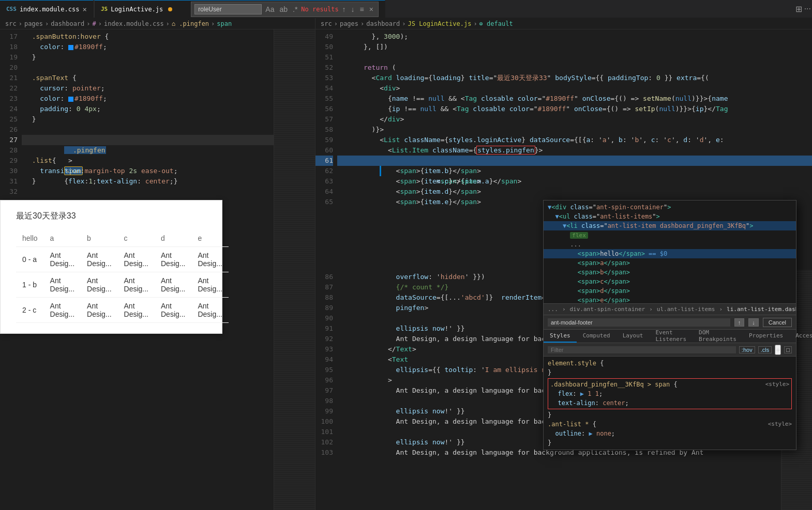 The height and width of the screenshot is (510, 812). I want to click on bc-css-file: index.module.css, so click(134, 24).